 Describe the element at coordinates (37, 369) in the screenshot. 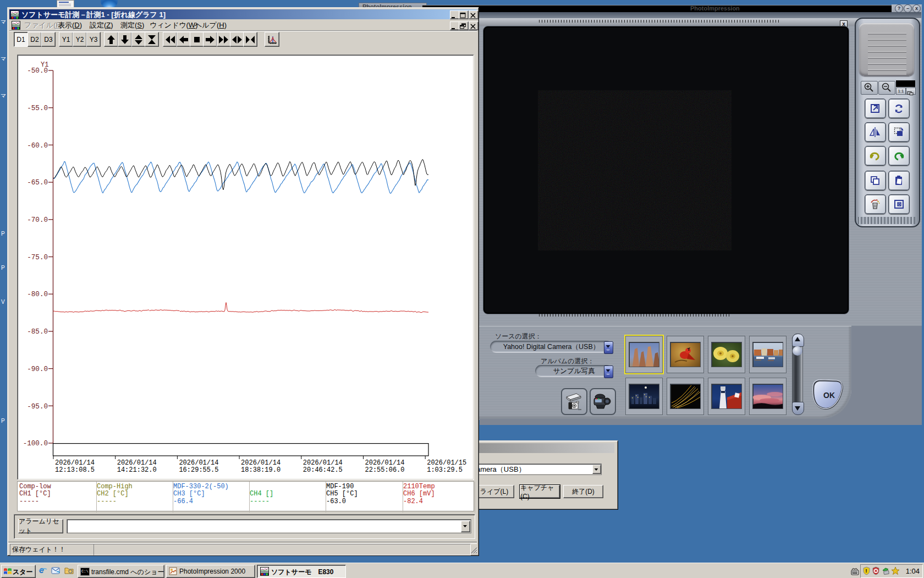

I see `svg-text: -90.0` at that location.